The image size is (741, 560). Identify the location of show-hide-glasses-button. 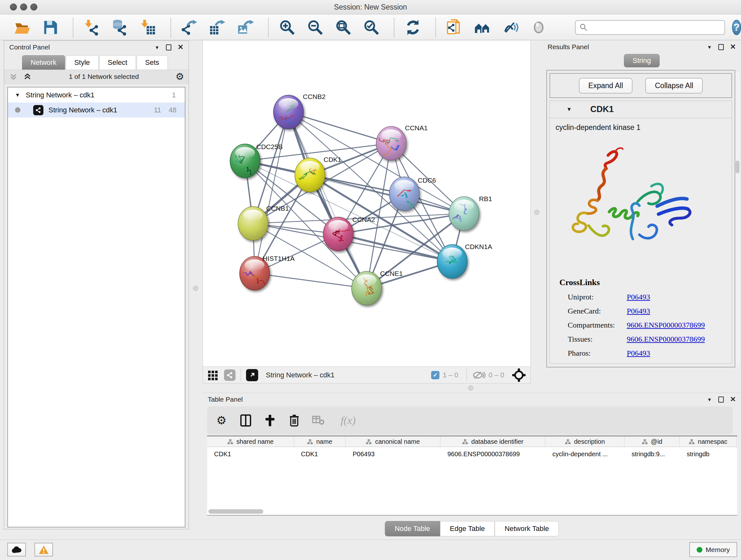
(511, 27).